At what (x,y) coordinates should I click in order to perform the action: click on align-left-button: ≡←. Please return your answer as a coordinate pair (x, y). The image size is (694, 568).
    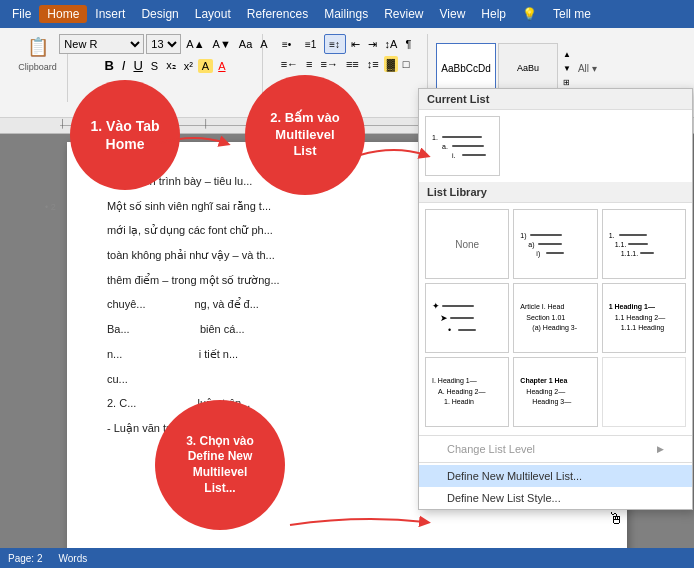
    Looking at the image, I should click on (290, 64).